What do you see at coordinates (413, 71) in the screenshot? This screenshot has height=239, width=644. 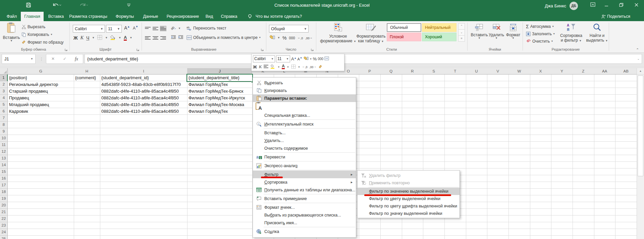 I see `column-header-R: R` at bounding box center [413, 71].